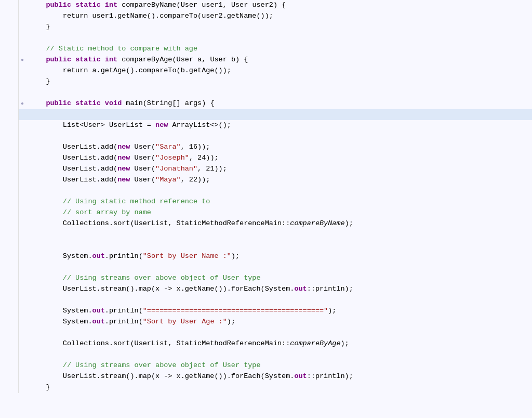 This screenshot has height=418, width=532. Describe the element at coordinates (200, 126) in the screenshot. I see `token-normal: ArrayList<>();` at that location.